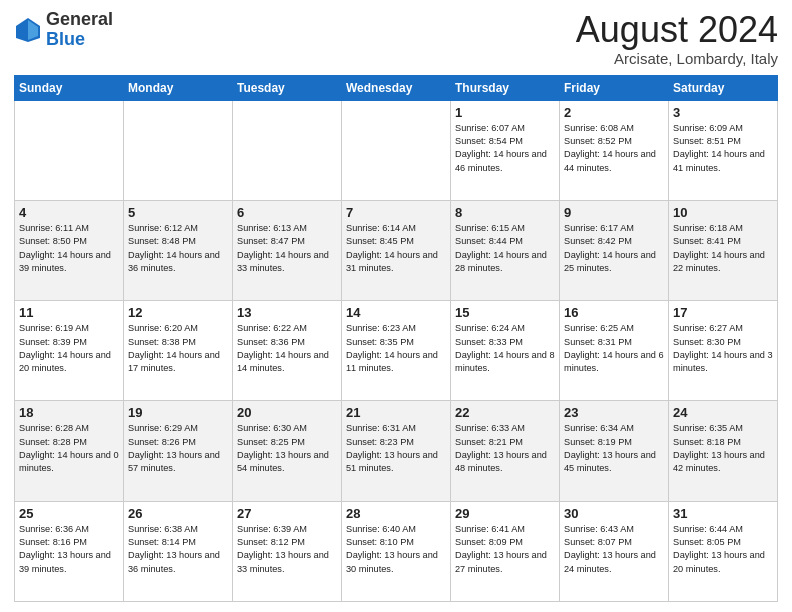 The width and height of the screenshot is (792, 612). I want to click on table-row: 27Sunrise: 6:39 AM Sunset: 8:12 PM Dayli…, so click(288, 551).